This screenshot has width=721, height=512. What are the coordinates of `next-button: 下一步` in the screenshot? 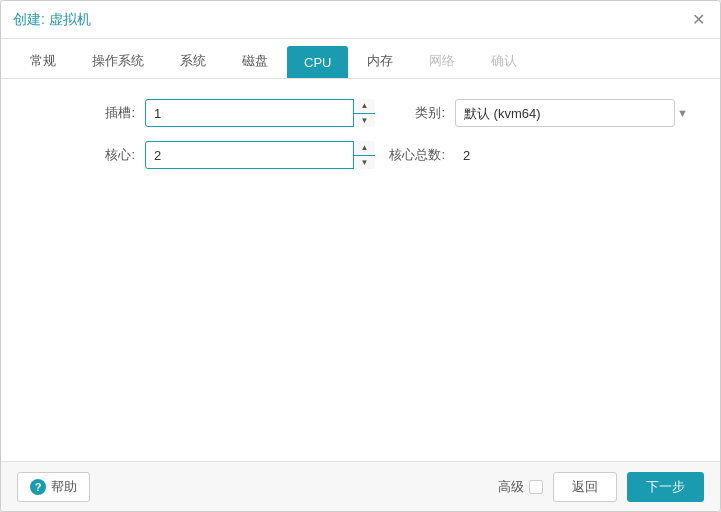 It's located at (666, 487).